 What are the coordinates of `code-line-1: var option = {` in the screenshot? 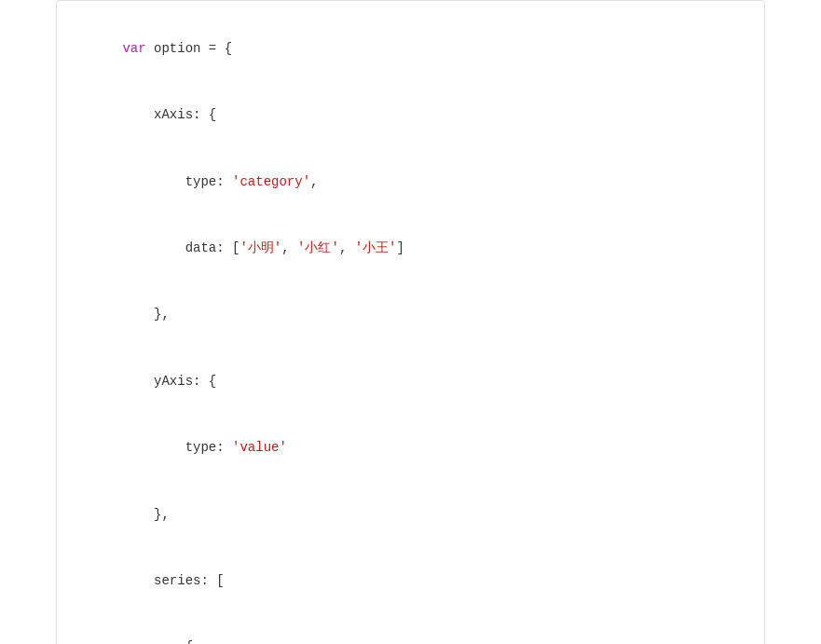 It's located at (410, 48).